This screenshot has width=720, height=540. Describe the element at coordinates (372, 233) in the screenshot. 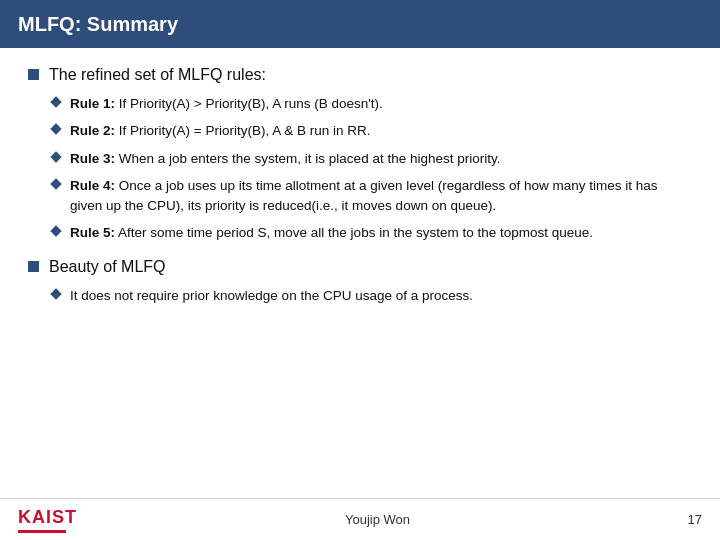

I see `list-item: Rule 5: After some time period S, move a…` at that location.